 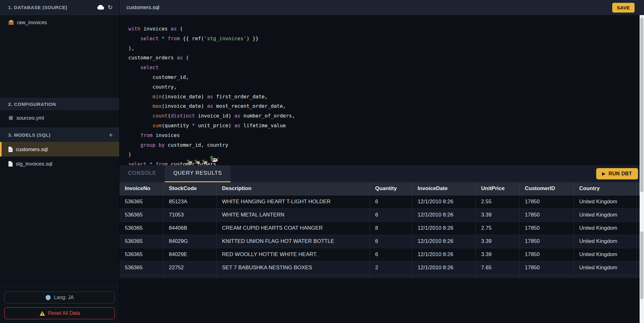 I want to click on table-row: 53636522752SET 7 BABUSHKA NESTING BOXES2…, so click(x=380, y=268).